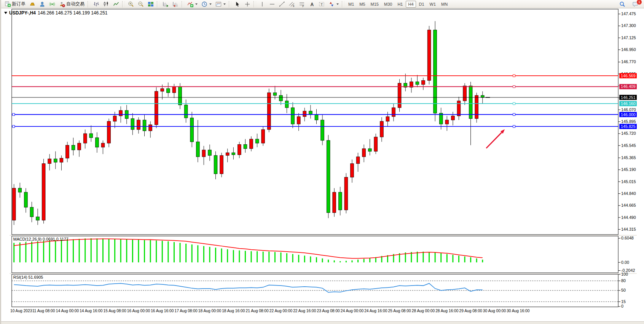 The width and height of the screenshot is (644, 324). I want to click on timeframe-mn: MN, so click(445, 4).